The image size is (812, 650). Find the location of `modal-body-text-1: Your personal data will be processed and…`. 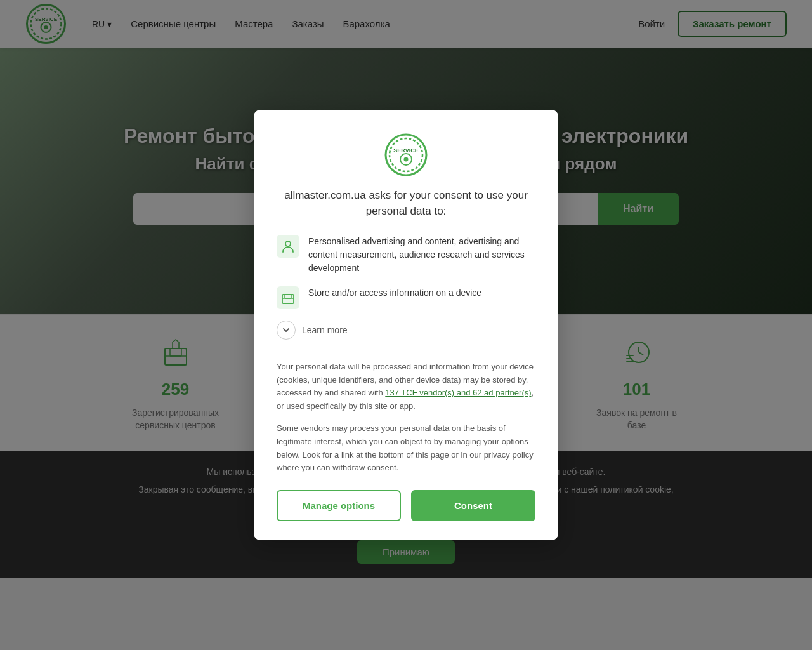

modal-body-text-1: Your personal data will be processed and… is located at coordinates (406, 387).